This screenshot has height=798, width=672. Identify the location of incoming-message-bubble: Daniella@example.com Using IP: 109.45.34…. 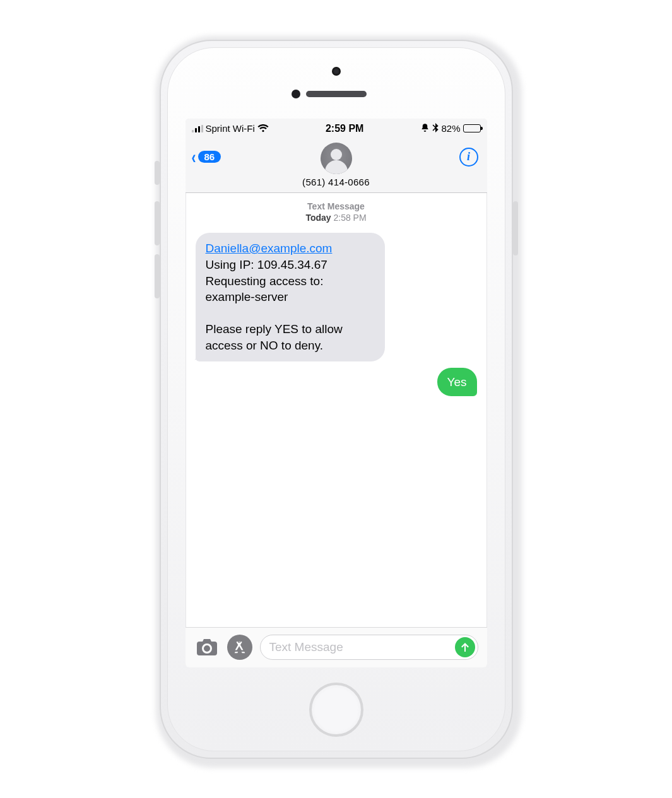
(290, 296).